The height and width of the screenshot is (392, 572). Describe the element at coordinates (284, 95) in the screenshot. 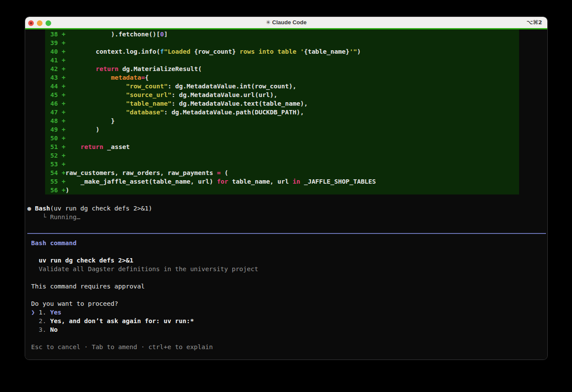

I see `diff-line: 45 + "source_url": dg.MetadataValue.url(…` at that location.